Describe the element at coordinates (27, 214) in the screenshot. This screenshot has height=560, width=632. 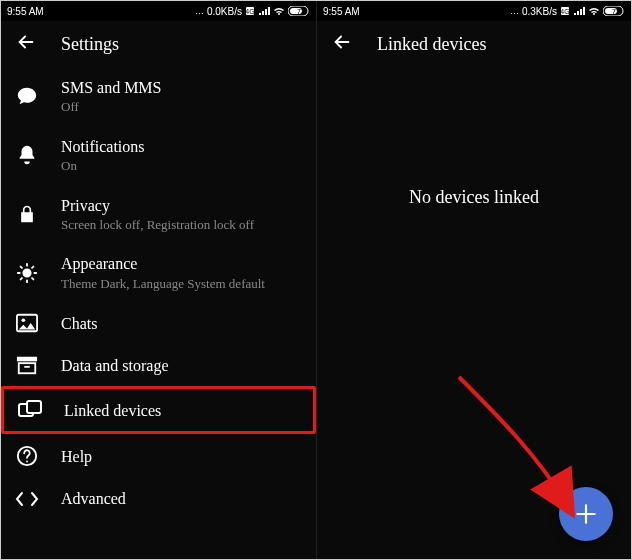
I see `lock-icon` at that location.